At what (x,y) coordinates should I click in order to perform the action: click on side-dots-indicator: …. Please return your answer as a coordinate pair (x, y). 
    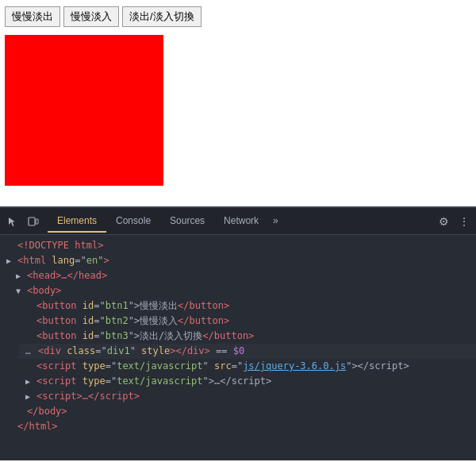
    Looking at the image, I should click on (31, 352).